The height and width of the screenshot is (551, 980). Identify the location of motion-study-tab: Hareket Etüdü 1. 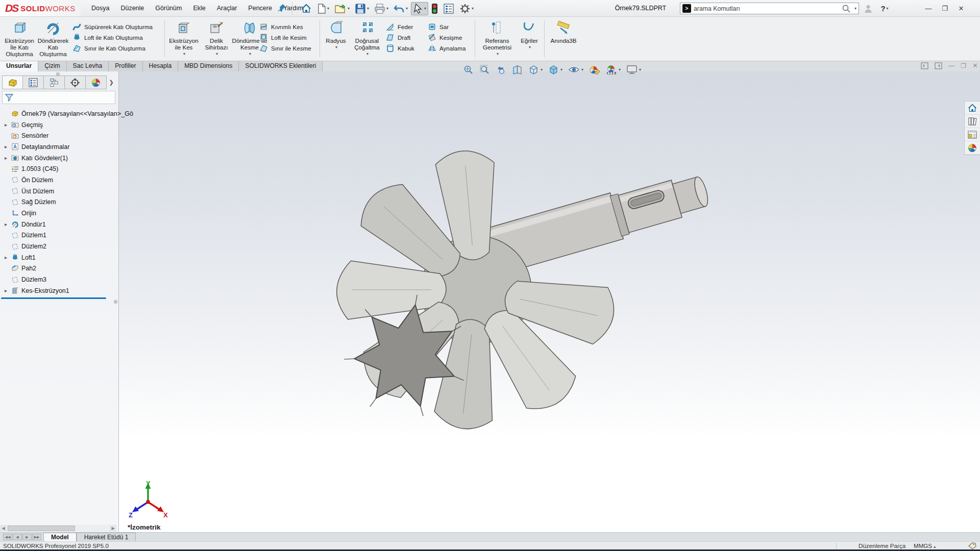
(106, 537).